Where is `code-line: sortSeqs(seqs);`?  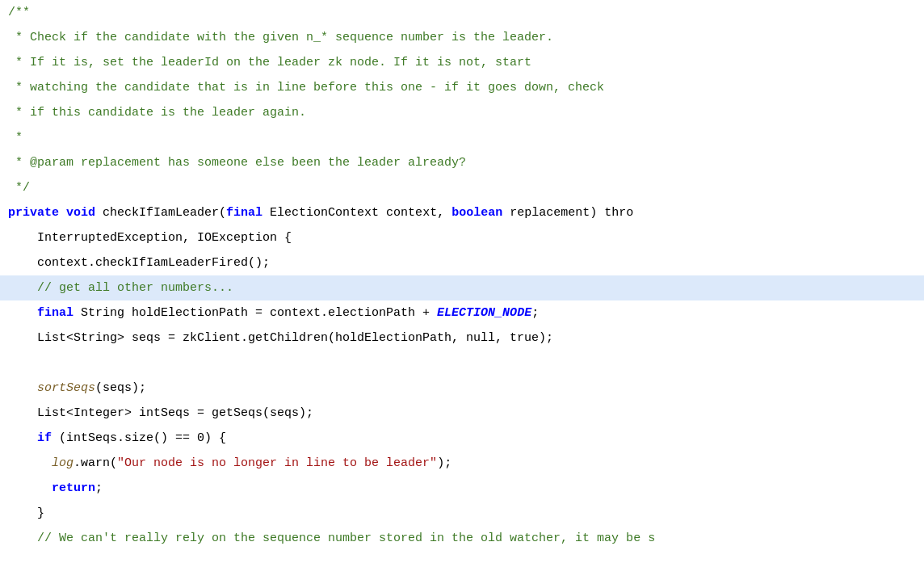 code-line: sortSeqs(seqs); is located at coordinates (462, 388).